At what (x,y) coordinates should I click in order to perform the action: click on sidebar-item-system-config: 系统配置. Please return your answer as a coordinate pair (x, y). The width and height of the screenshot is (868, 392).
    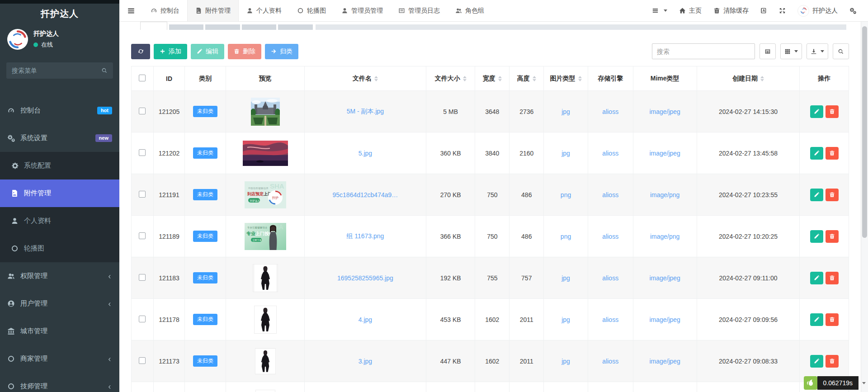
    Looking at the image, I should click on (60, 165).